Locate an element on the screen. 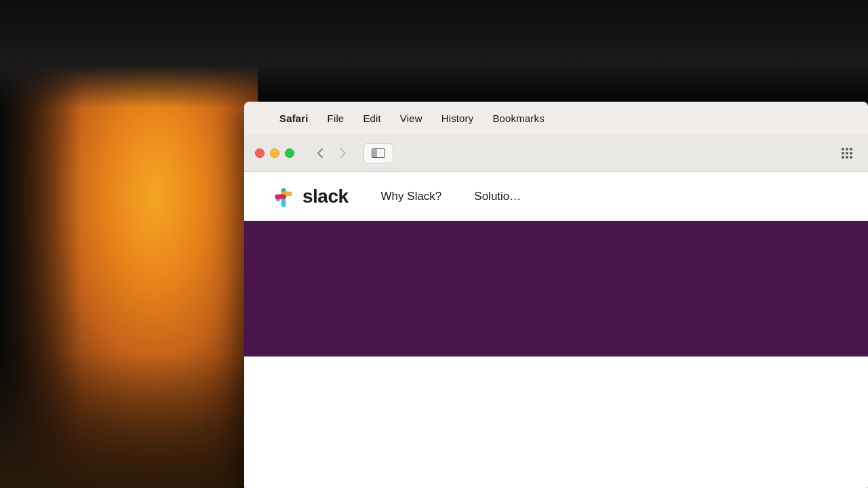  slack-logo-area: slack is located at coordinates (310, 197).